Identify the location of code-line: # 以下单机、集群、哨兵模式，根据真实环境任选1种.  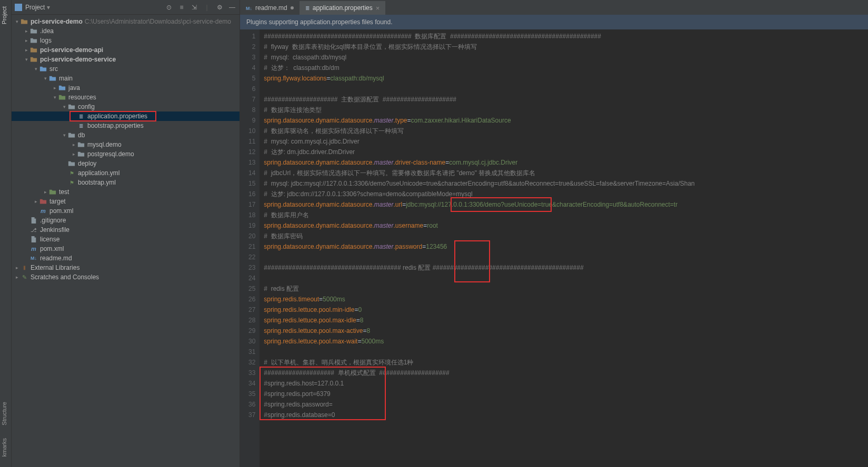
(566, 362).